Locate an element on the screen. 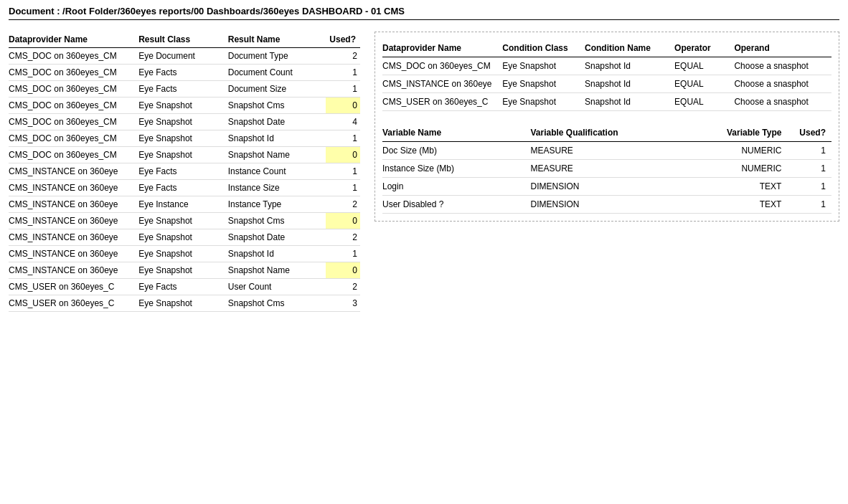 The height and width of the screenshot is (504, 848). rcol-header-operand: Operand is located at coordinates (783, 49).